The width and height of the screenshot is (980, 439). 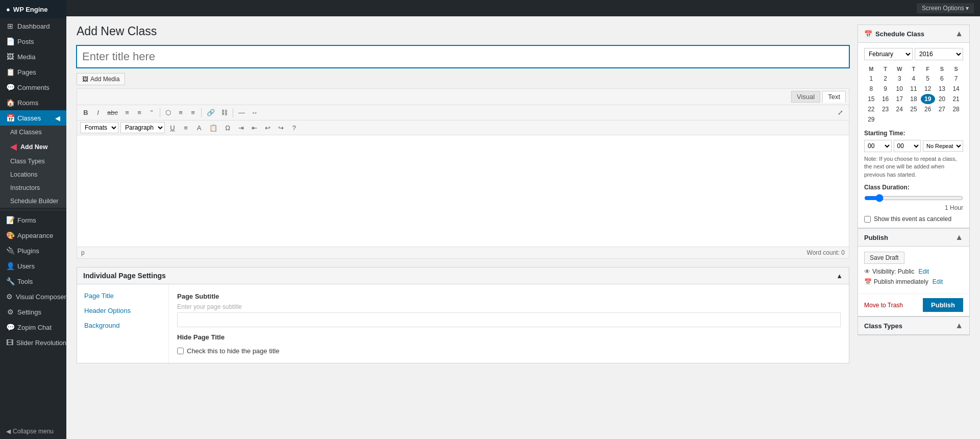 I want to click on calendar-day-cell: 7, so click(x=956, y=79).